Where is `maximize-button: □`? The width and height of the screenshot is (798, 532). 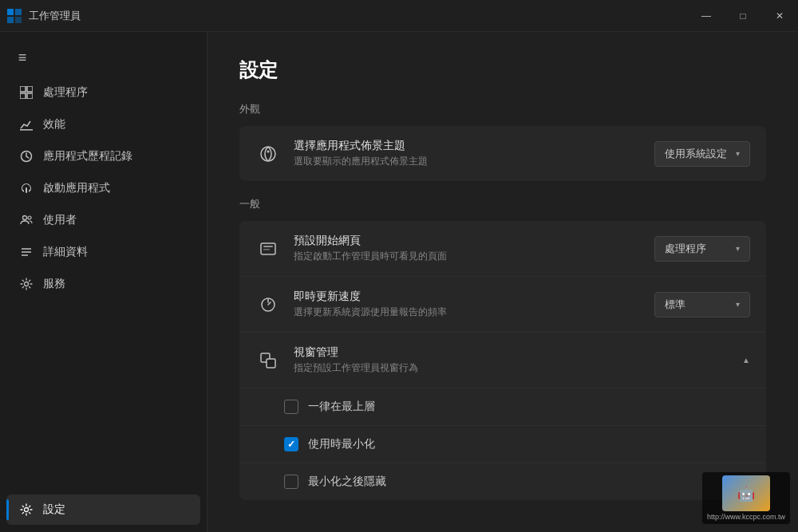 maximize-button: □ is located at coordinates (743, 16).